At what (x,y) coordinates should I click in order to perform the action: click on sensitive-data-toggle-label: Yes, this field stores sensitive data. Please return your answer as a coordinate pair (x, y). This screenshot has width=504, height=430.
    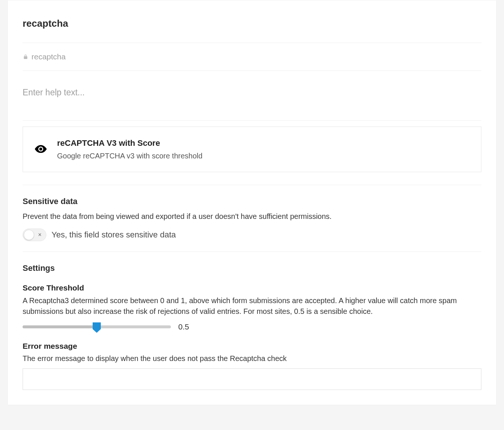
    Looking at the image, I should click on (113, 235).